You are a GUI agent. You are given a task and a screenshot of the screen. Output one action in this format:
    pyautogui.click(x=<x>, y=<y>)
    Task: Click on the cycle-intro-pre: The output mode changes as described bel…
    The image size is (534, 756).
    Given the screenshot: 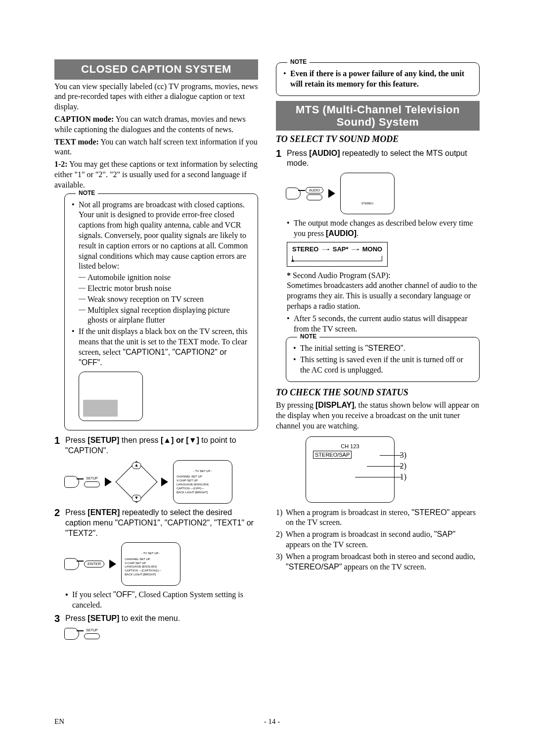 What is the action you would take?
    pyautogui.click(x=384, y=228)
    